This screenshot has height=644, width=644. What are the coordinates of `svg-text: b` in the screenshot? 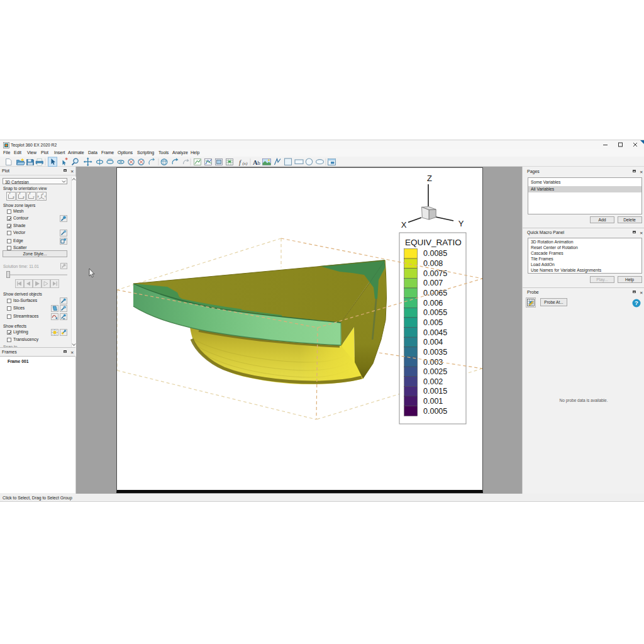 It's located at (259, 163).